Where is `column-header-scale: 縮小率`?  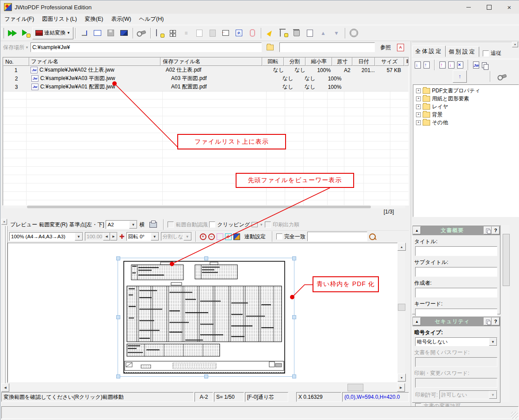 column-header-scale: 縮小率 is located at coordinates (319, 62).